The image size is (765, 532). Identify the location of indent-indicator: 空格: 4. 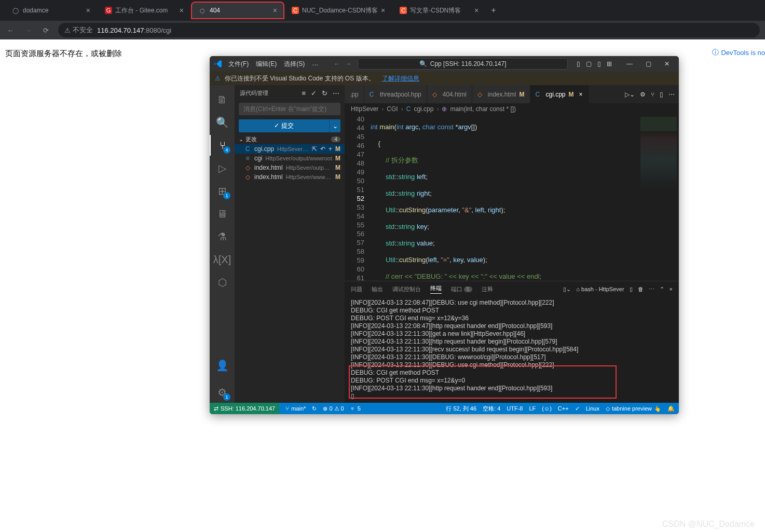
(491, 409).